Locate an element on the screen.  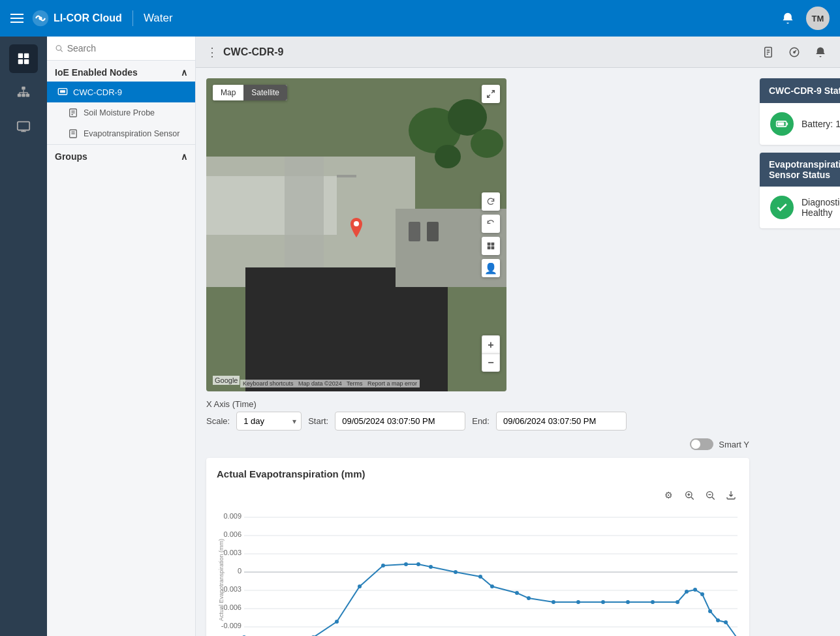
nodes-section-label: IoE Enabled Nodes is located at coordinates (97, 72).